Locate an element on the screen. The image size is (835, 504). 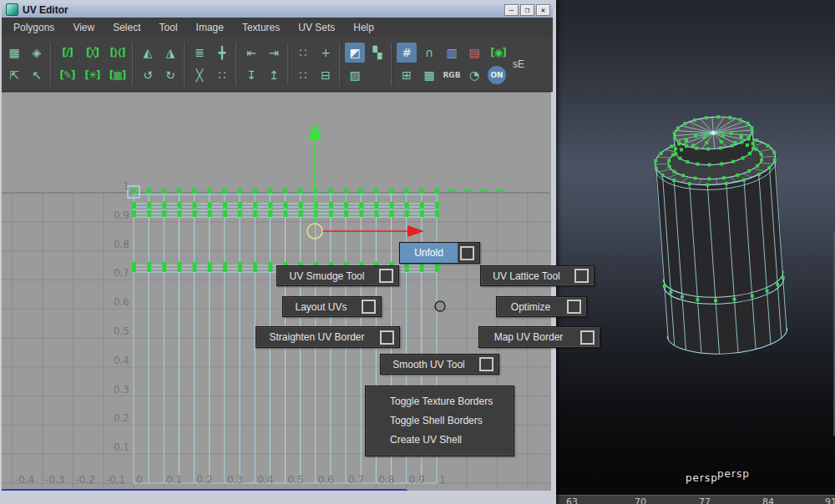
marking-menu-uv-smudge-tool: UV Smudge Tool is located at coordinates (337, 275).